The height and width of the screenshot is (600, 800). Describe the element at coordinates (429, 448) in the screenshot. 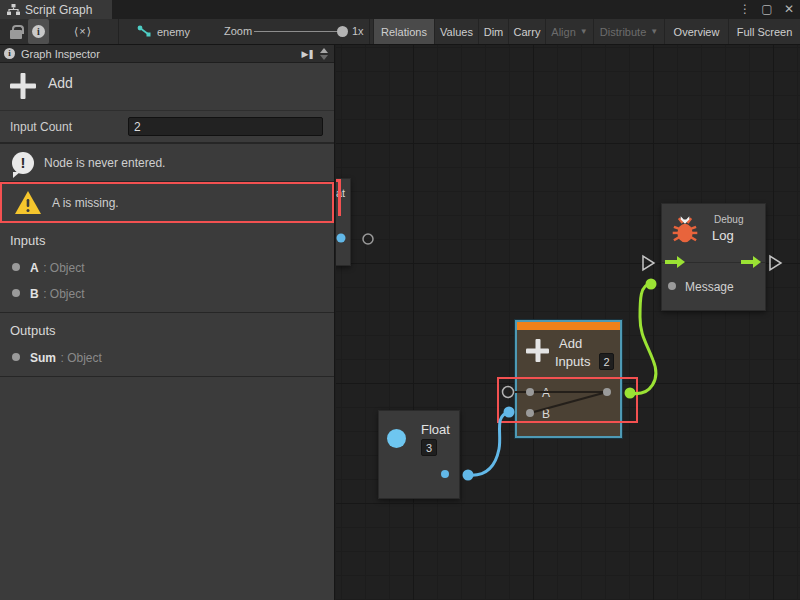

I see `float-value-field: 3` at that location.